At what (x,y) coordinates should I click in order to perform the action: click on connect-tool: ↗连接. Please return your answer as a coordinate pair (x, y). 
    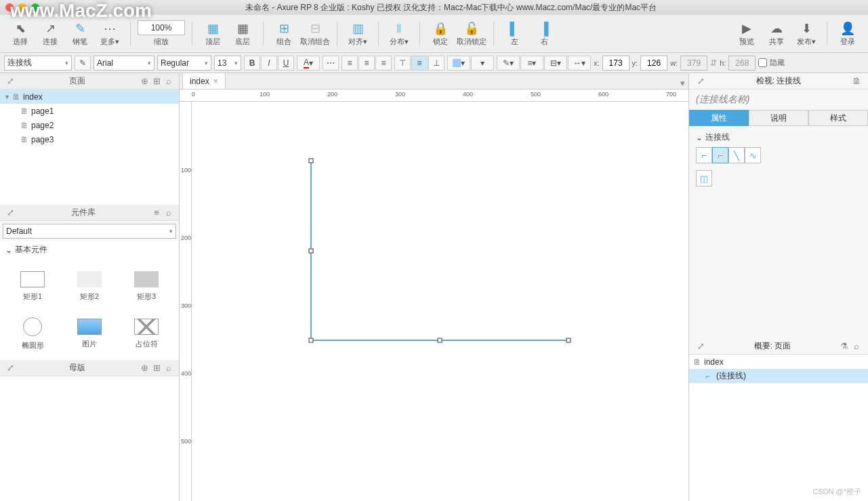
    Looking at the image, I should click on (50, 34).